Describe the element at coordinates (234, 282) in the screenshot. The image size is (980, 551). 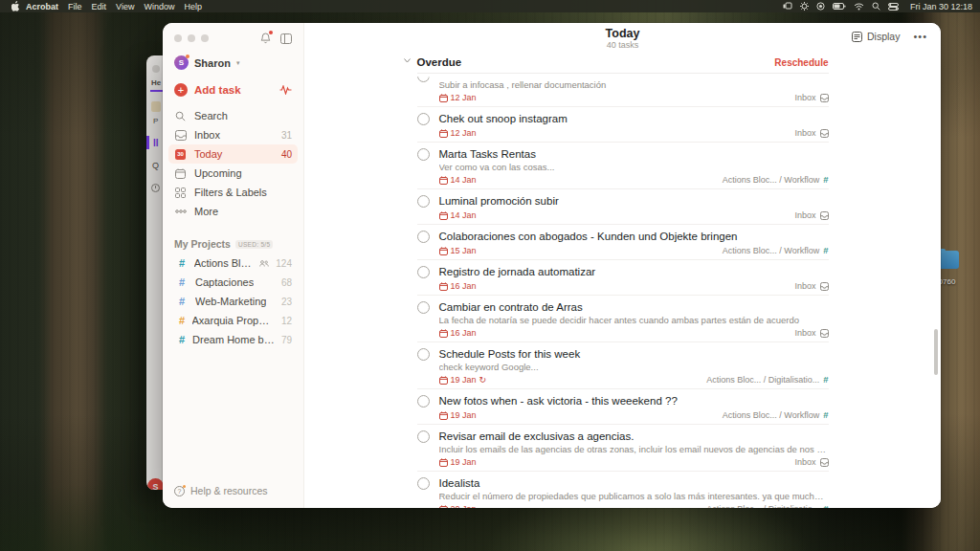
I see `sidebar-project: #Captaciones68` at that location.